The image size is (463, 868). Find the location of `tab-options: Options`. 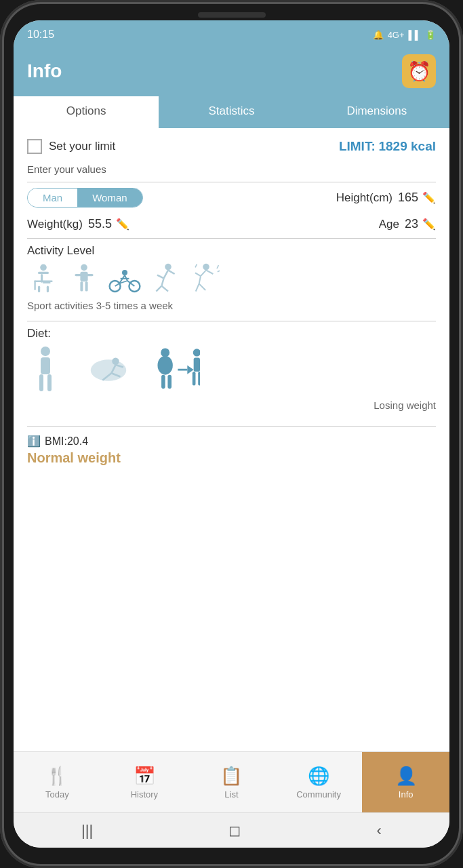

tab-options: Options is located at coordinates (86, 113).